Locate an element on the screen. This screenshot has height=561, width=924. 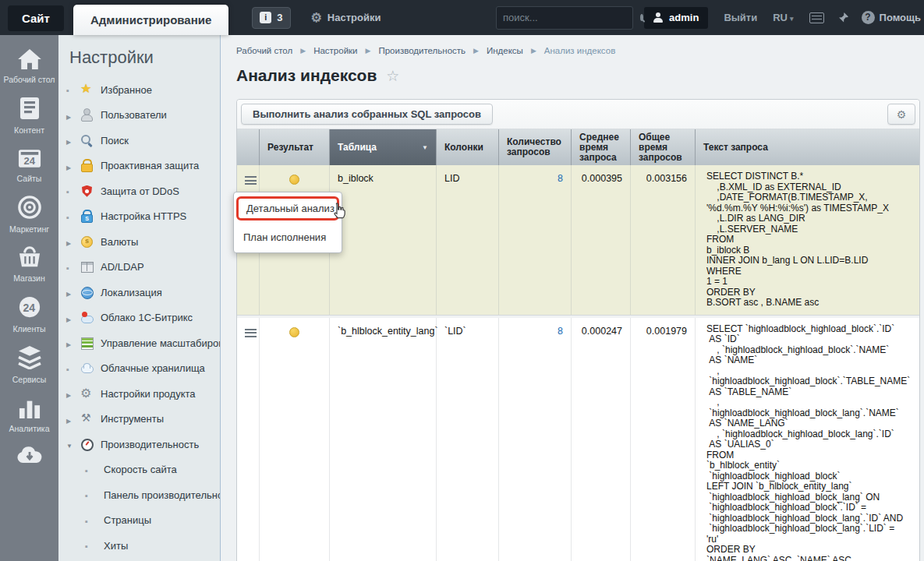
sidebar-item-label: Магазин is located at coordinates (30, 278).